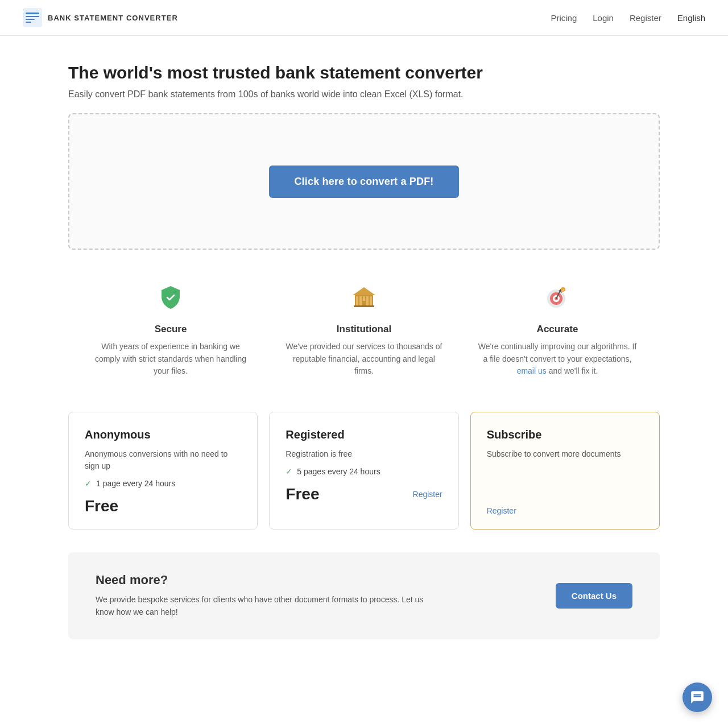 Image resolution: width=728 pixels, height=728 pixels. What do you see at coordinates (565, 511) in the screenshot?
I see `subscribe-footer: Register` at bounding box center [565, 511].